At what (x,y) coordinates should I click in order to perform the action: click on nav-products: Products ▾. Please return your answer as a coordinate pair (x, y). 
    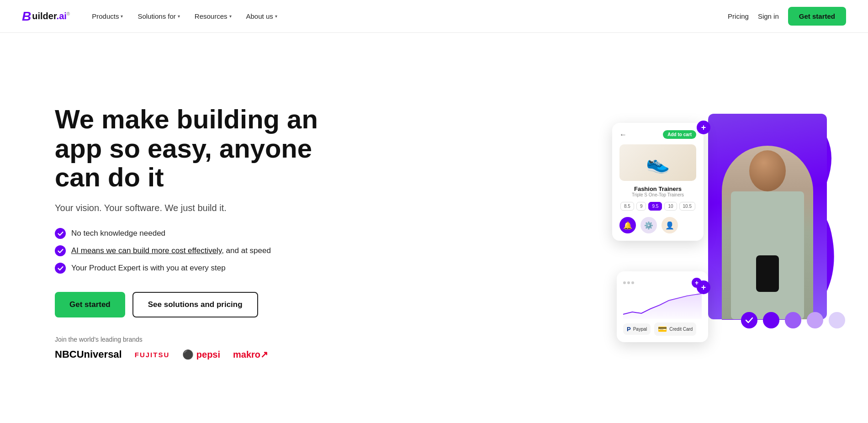
    Looking at the image, I should click on (107, 16).